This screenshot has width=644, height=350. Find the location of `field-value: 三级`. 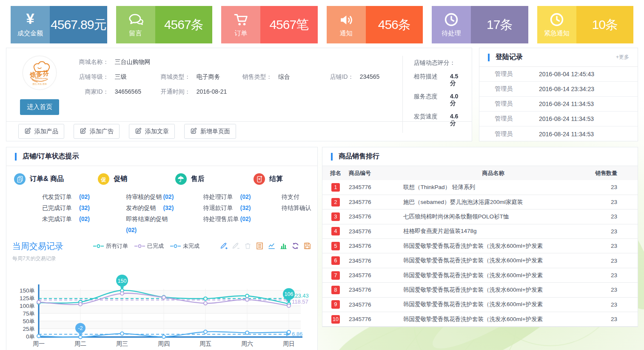

field-value: 三级 is located at coordinates (121, 77).